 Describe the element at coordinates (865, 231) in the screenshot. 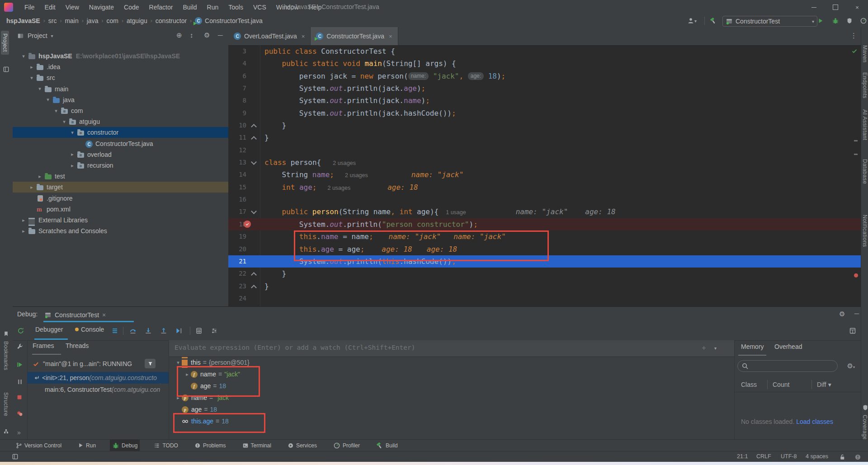

I see `tool-button-notifications: Notifications` at that location.